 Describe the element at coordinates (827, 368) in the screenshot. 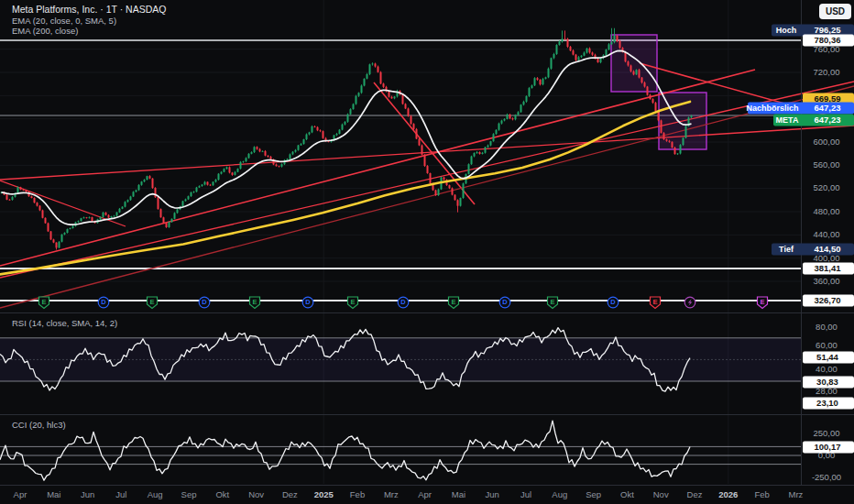

I see `axis-label: 40,00` at that location.